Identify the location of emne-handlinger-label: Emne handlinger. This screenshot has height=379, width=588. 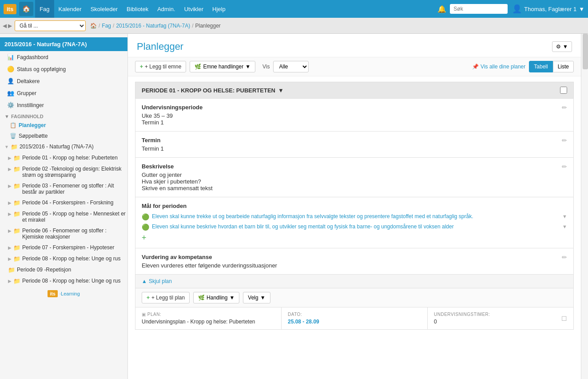
(223, 67).